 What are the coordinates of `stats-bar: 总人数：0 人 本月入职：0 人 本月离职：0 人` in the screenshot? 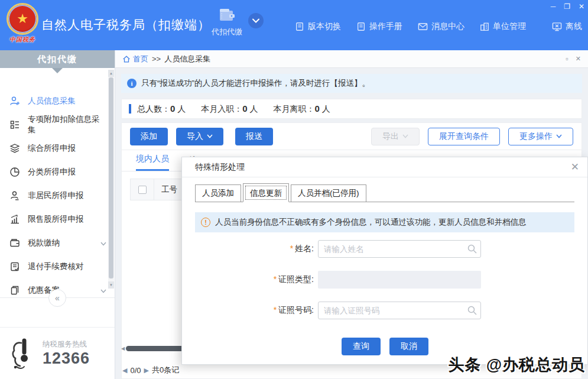 It's located at (352, 109).